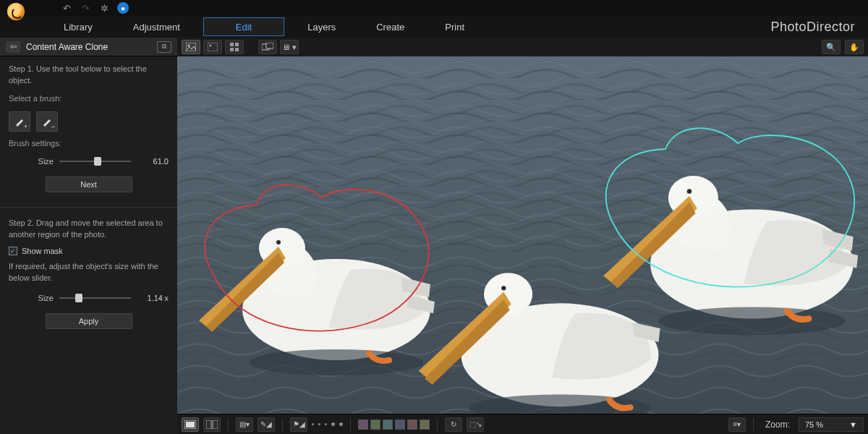 This screenshot has height=434, width=868. I want to click on view-compare-icon, so click(213, 47).